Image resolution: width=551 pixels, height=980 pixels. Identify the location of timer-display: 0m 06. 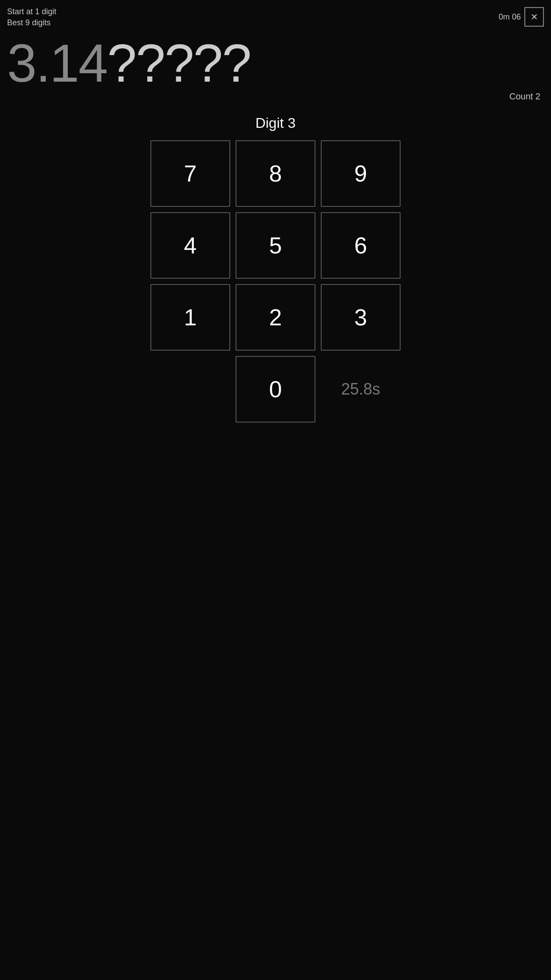
(510, 17).